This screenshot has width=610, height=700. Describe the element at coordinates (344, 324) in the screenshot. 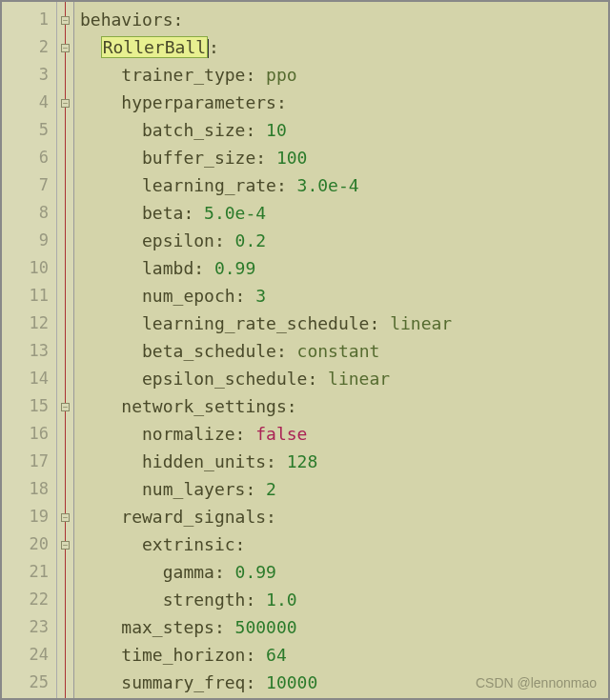

I see `code-line: learning_rate_schedule: linear` at that location.